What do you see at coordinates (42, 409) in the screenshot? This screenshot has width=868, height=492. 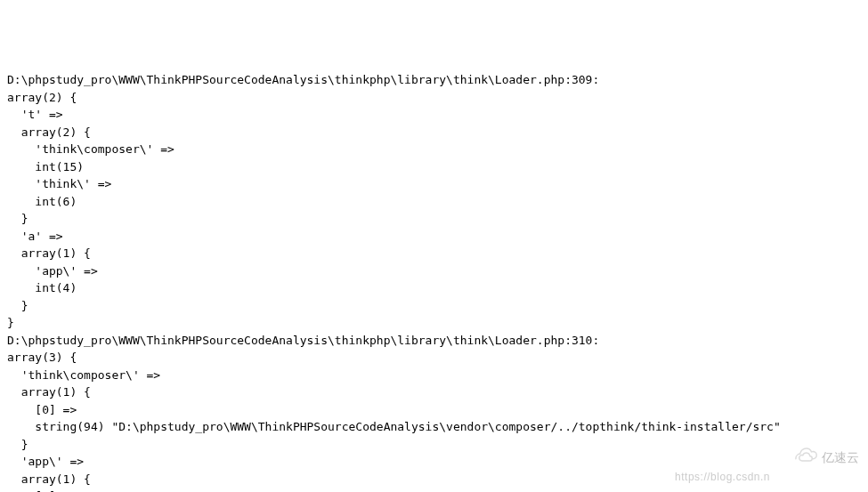 I see `dump-line: [0] =>` at bounding box center [42, 409].